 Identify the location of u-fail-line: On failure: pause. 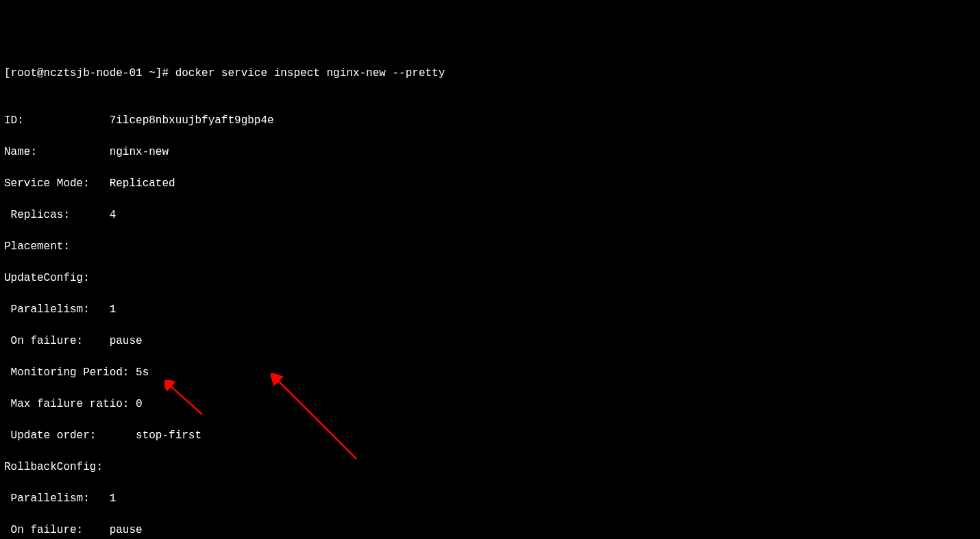
(490, 341).